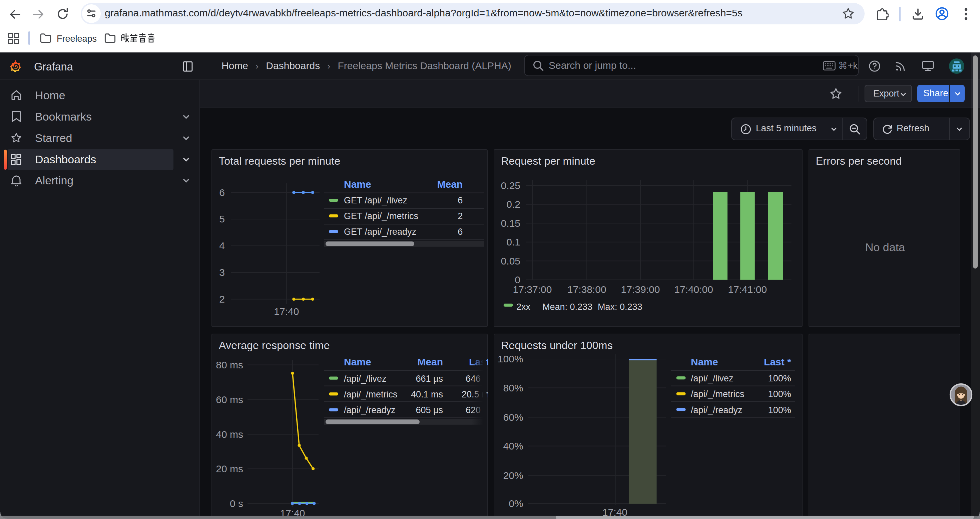 This screenshot has height=519, width=980. What do you see at coordinates (778, 362) in the screenshot?
I see `svg-text: Last *` at bounding box center [778, 362].